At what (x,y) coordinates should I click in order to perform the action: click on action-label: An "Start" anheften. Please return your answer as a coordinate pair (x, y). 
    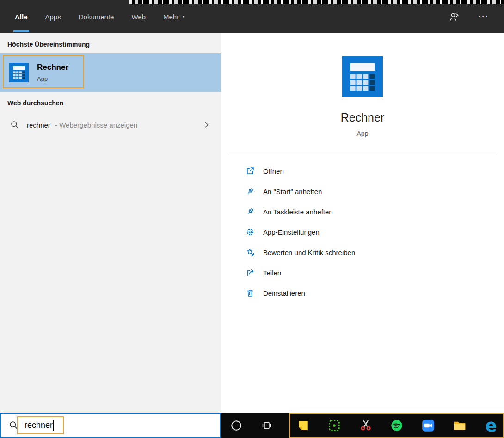
    Looking at the image, I should click on (292, 191).